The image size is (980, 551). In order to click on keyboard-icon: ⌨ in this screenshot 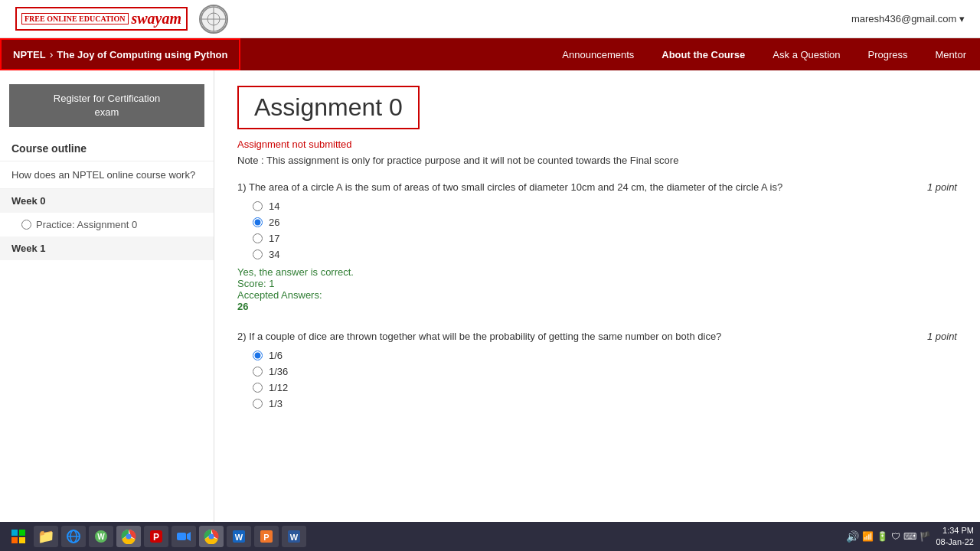, I will do `click(910, 536)`.